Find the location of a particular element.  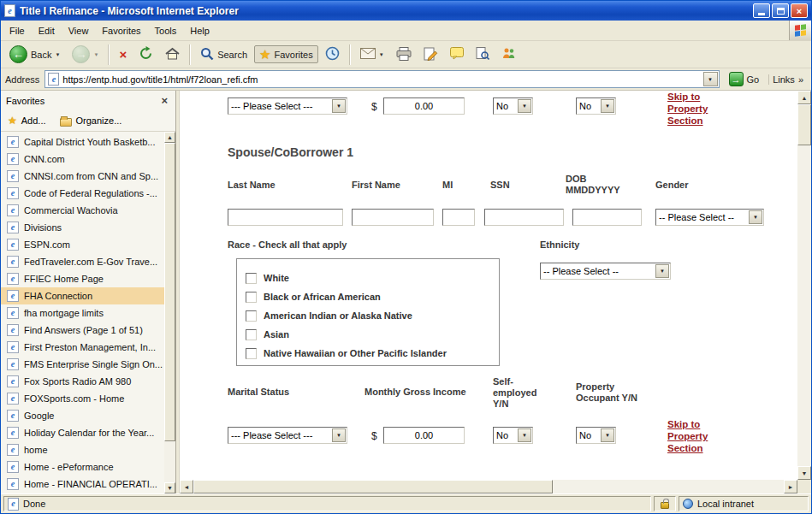

print-button is located at coordinates (404, 55).